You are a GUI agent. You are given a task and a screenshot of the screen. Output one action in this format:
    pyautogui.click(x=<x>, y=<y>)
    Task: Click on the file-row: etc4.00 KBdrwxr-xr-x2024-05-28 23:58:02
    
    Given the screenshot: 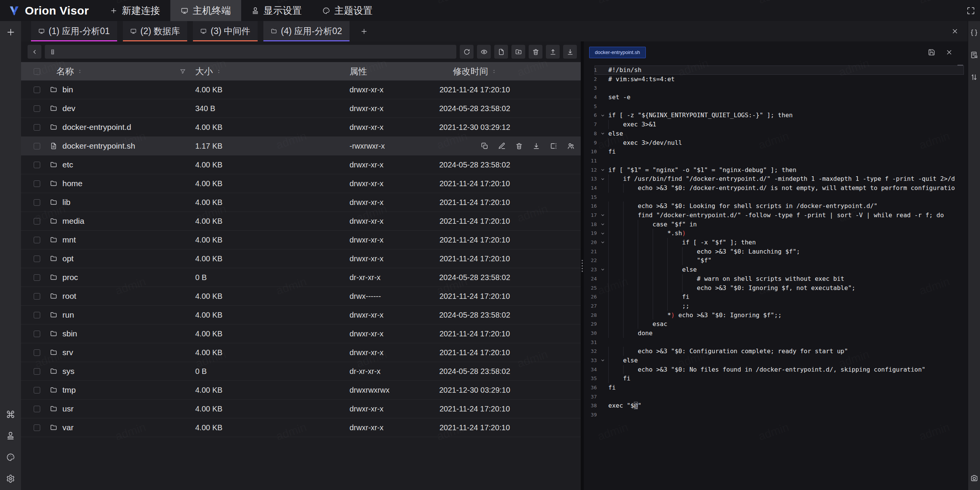 What is the action you would take?
    pyautogui.click(x=301, y=165)
    